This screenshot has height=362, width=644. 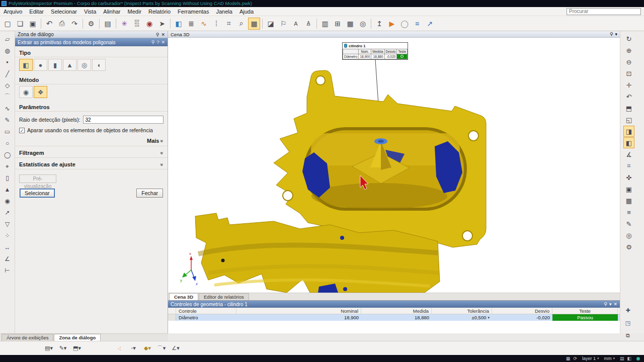 What do you see at coordinates (8, 132) in the screenshot?
I see `slab-icon: ▭` at bounding box center [8, 132].